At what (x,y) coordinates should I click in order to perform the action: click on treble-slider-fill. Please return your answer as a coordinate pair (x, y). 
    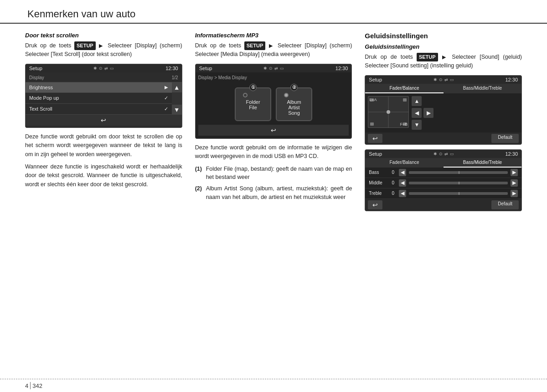
    Looking at the image, I should click on (459, 193).